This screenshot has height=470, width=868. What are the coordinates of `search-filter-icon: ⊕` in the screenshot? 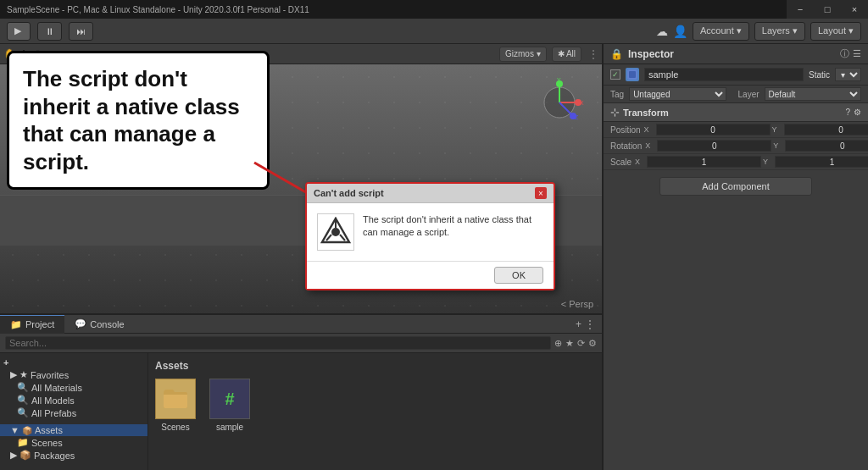 It's located at (558, 344).